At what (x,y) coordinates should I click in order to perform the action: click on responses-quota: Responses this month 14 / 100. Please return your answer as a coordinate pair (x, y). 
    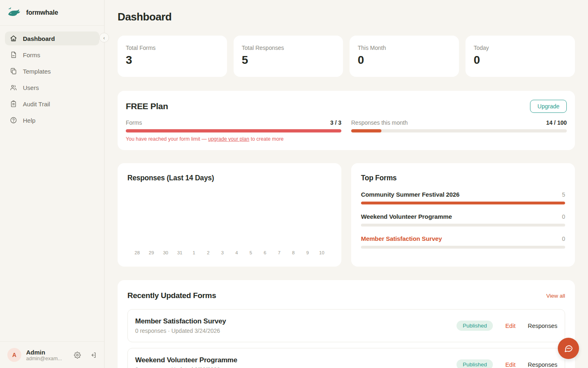
    Looking at the image, I should click on (459, 131).